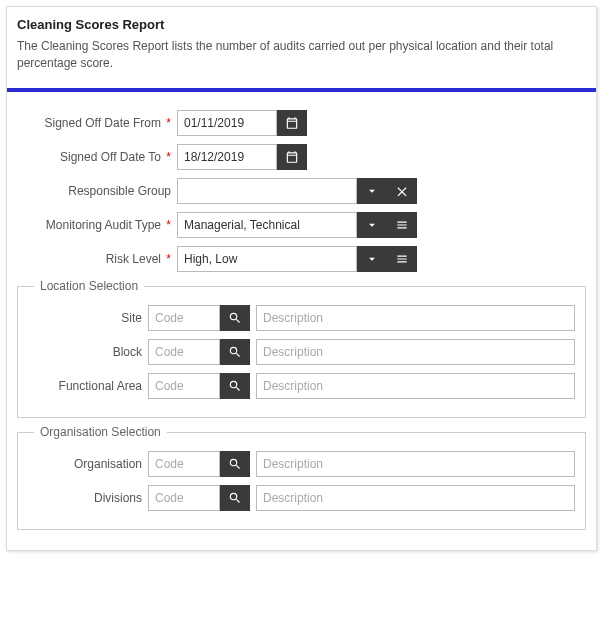 The image size is (603, 633). I want to click on organisation-legend: Organisation Selection, so click(100, 432).